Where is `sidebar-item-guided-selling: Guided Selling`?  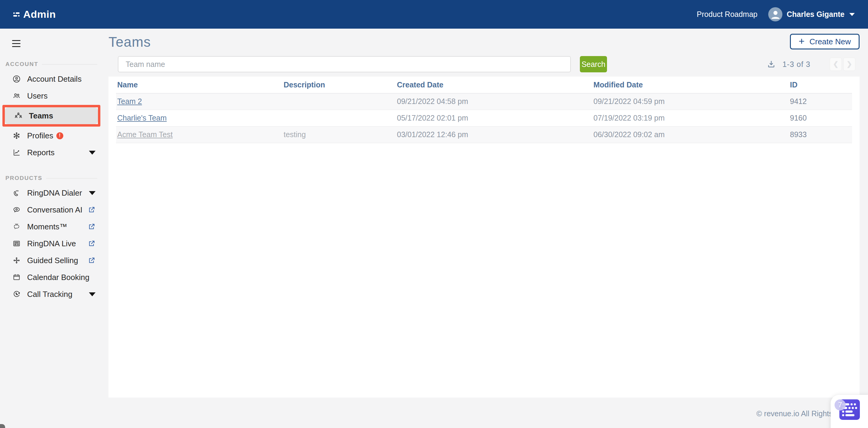 sidebar-item-guided-selling: Guided Selling is located at coordinates (52, 261).